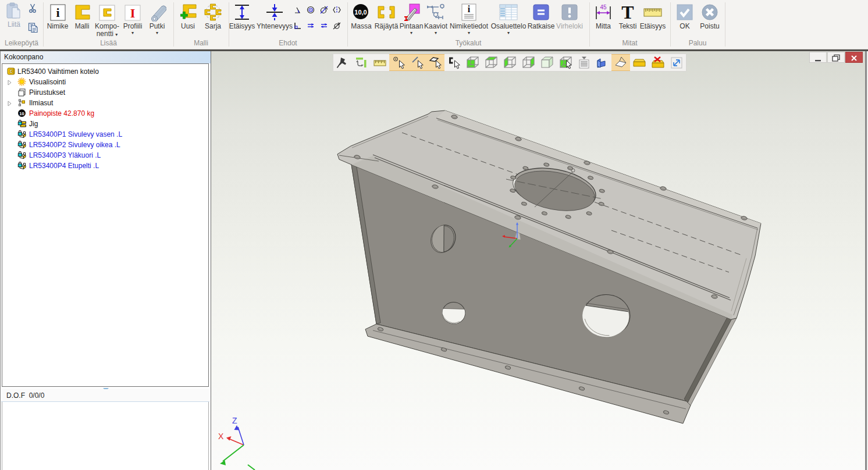 The image size is (868, 470). What do you see at coordinates (22, 114) in the screenshot?
I see `svg-text: 10` at bounding box center [22, 114].